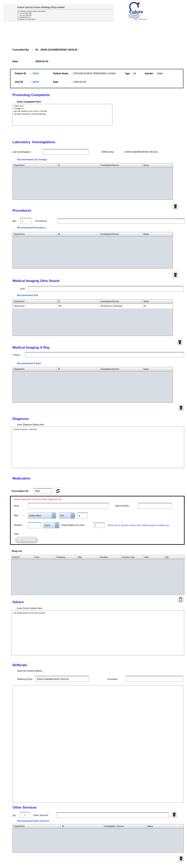  I want to click on lab-results-table: Department ID Investigation/Service Stat…, so click(93, 181).